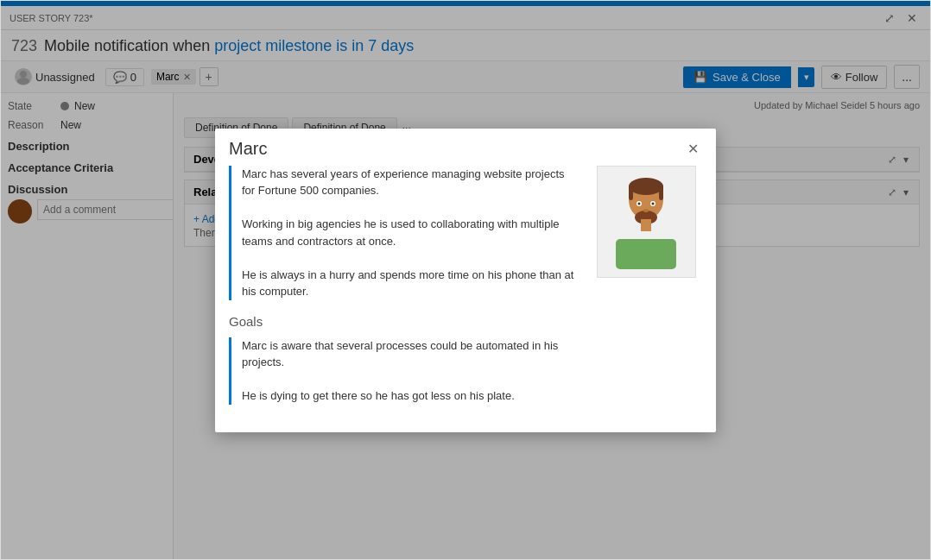  I want to click on modal-avatar-area, so click(646, 292).